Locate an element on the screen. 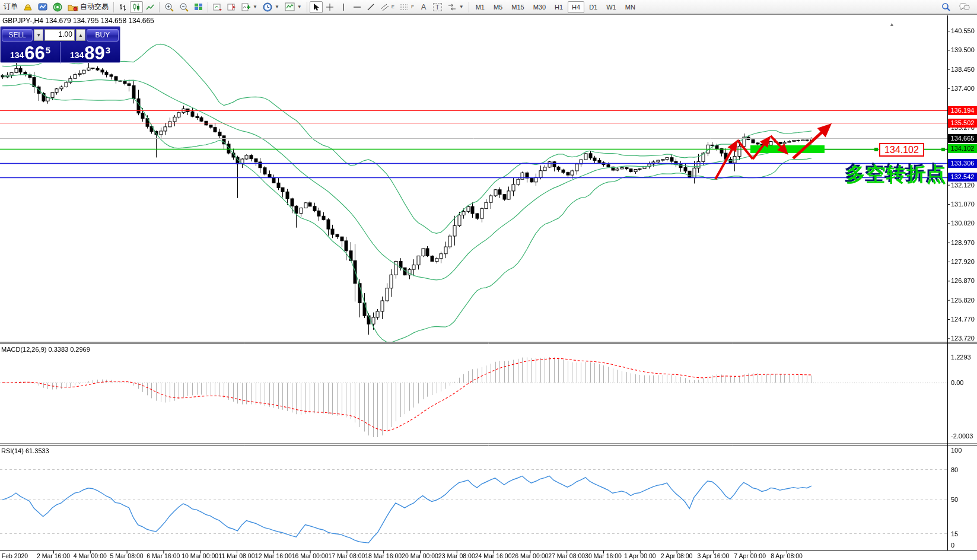 The width and height of the screenshot is (977, 560). volume-decrease-button: ▼ is located at coordinates (39, 35).